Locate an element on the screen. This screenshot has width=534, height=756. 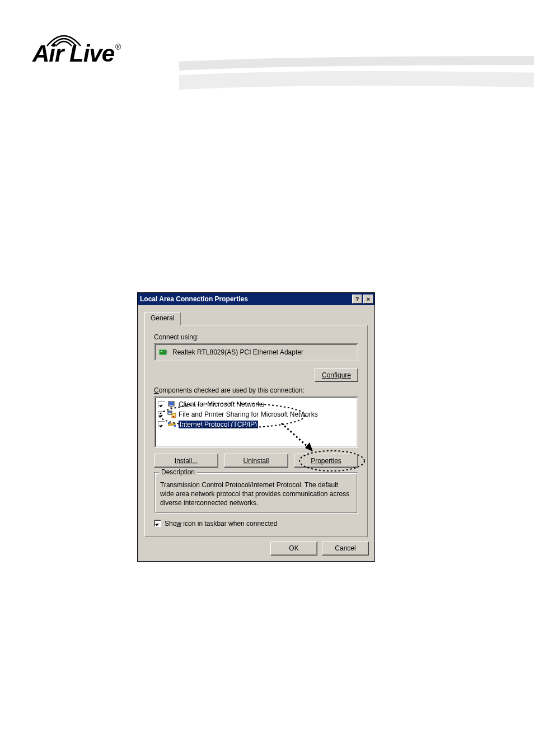
brand-logo: Air Live® is located at coordinates (76, 50).